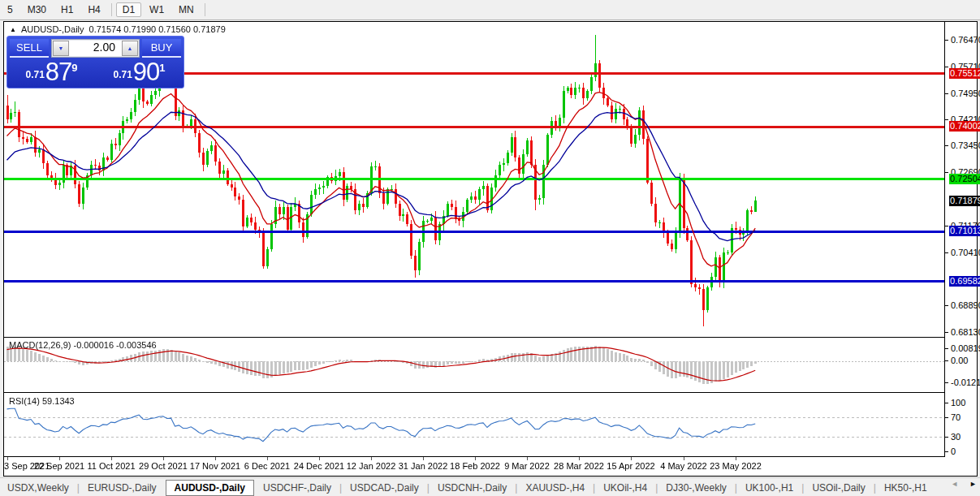  I want to click on buy-price-display: 0.71 90 1, so click(140, 73).